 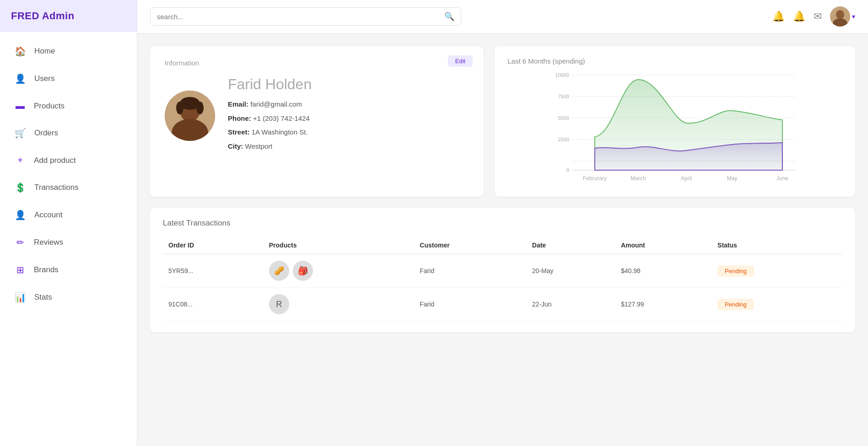 What do you see at coordinates (306, 16) in the screenshot?
I see `search-bar: 🔍` at bounding box center [306, 16].